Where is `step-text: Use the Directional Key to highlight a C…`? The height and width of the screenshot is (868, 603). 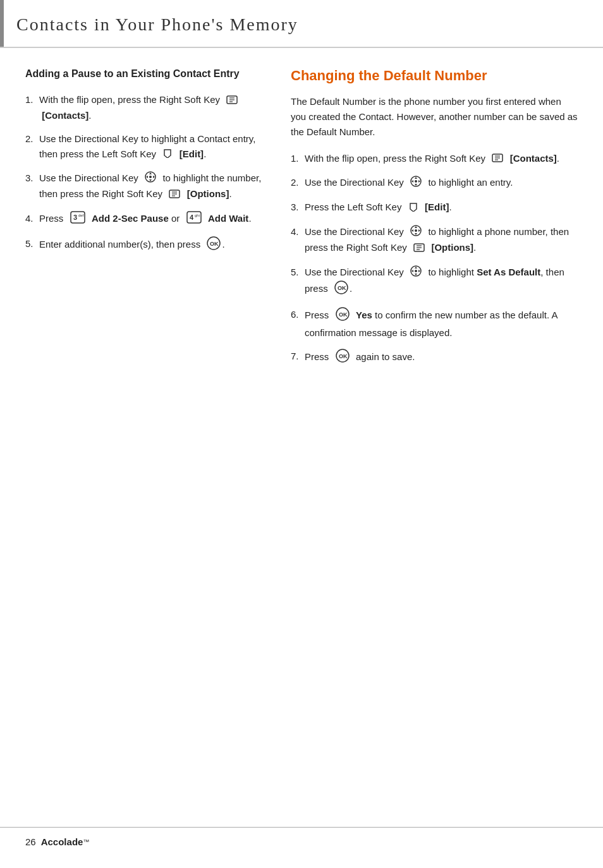
step-text: Use the Directional Key to highlight a C… is located at coordinates (152, 147).